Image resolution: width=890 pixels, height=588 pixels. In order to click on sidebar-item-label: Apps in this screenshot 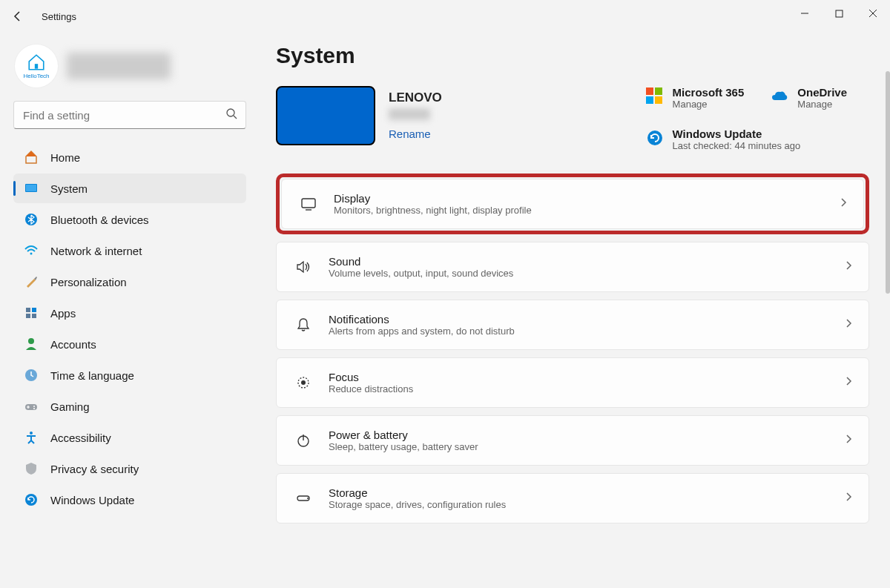, I will do `click(63, 313)`.